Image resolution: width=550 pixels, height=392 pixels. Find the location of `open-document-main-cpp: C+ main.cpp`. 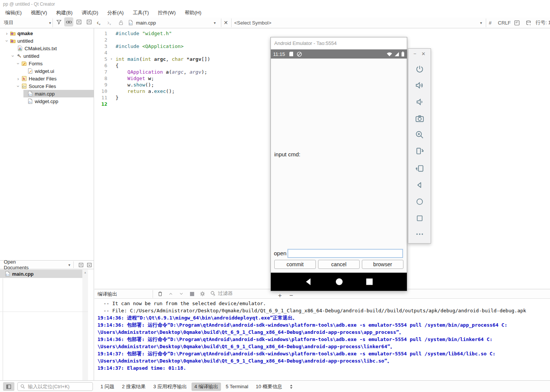

open-document-main-cpp: C+ main.cpp is located at coordinates (44, 274).